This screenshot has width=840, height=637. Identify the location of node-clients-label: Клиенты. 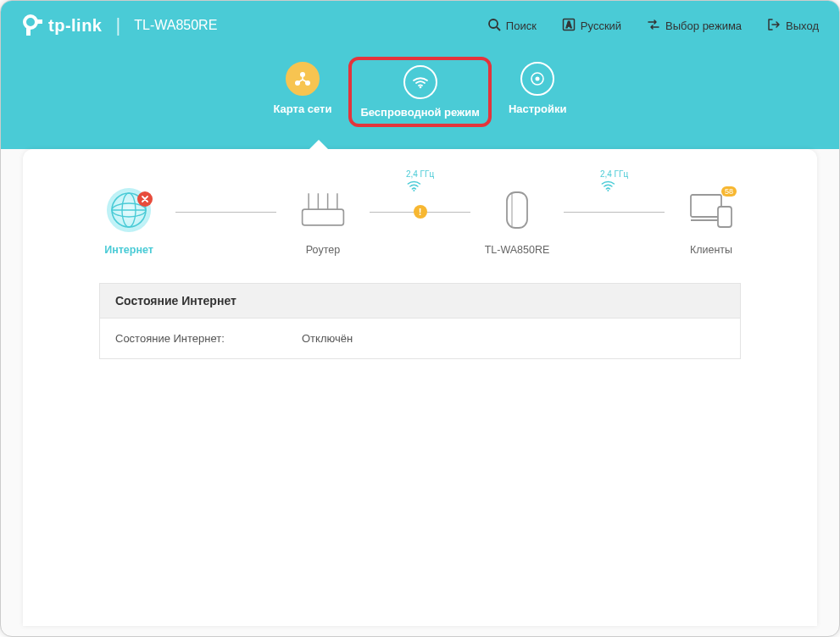
(711, 250).